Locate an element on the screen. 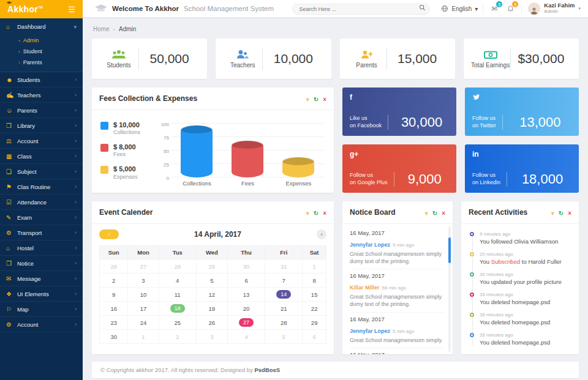  calendar-date-cell: 24 is located at coordinates (143, 323).